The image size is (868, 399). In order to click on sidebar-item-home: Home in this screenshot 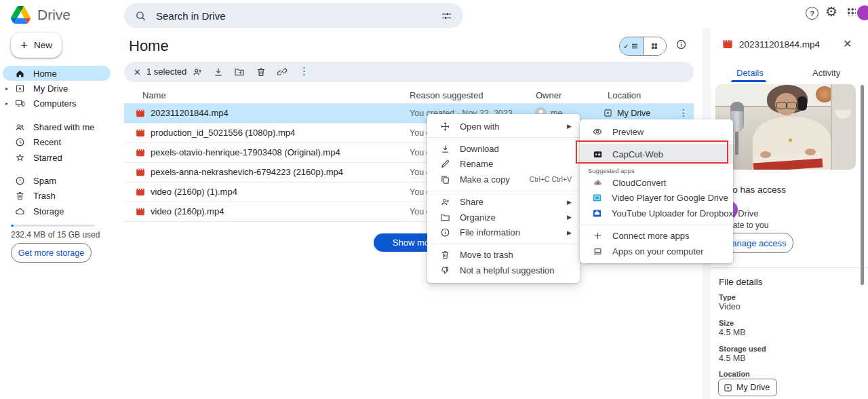, I will do `click(57, 73)`.